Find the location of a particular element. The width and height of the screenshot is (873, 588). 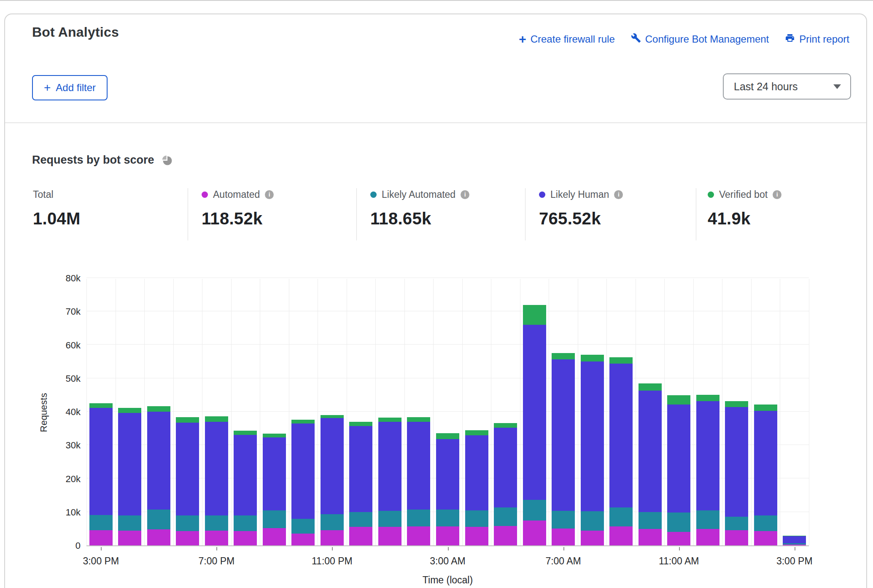

bar-3:00 AM is located at coordinates (448, 489).